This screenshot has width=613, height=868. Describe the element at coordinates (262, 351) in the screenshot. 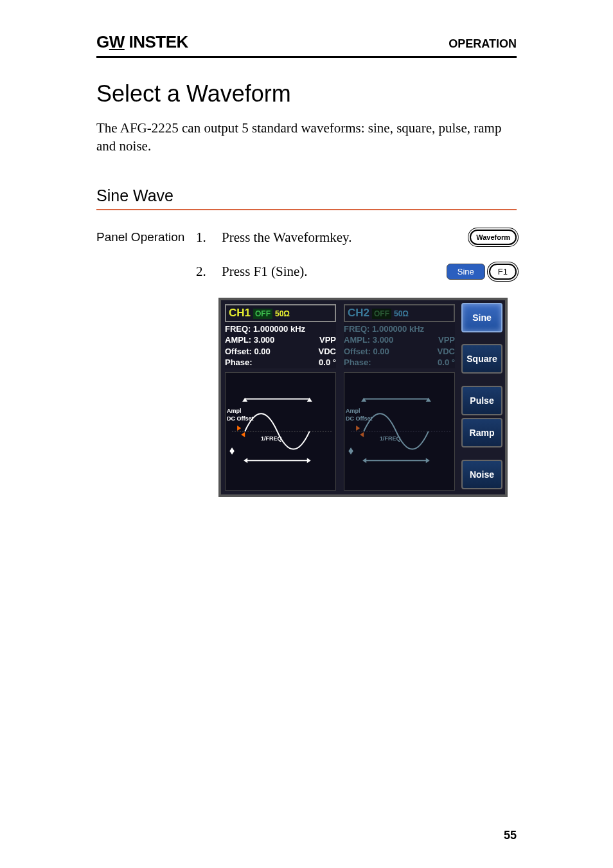

I see `ch1-off: 0.00` at that location.